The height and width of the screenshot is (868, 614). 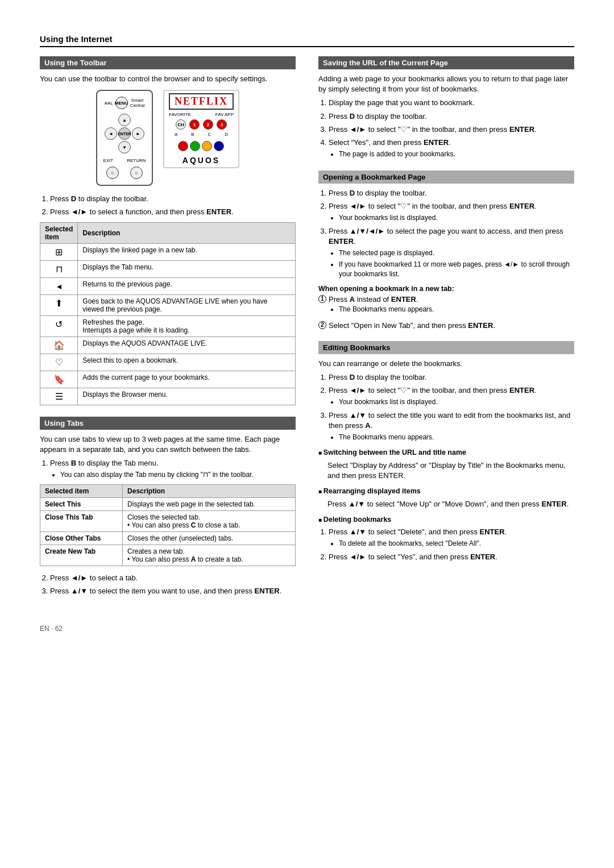 I want to click on toolbar-desc-9: Displays the Browser menu., so click(x=186, y=396).